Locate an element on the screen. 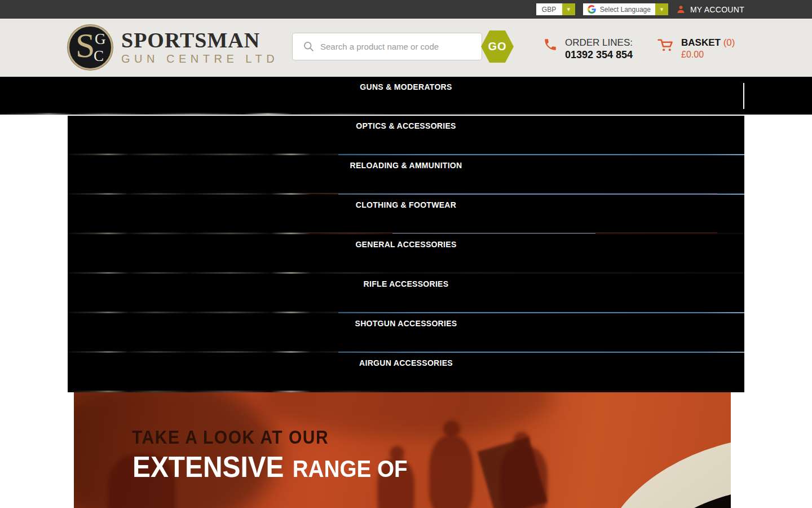  banner-hat-image is located at coordinates (655, 457).